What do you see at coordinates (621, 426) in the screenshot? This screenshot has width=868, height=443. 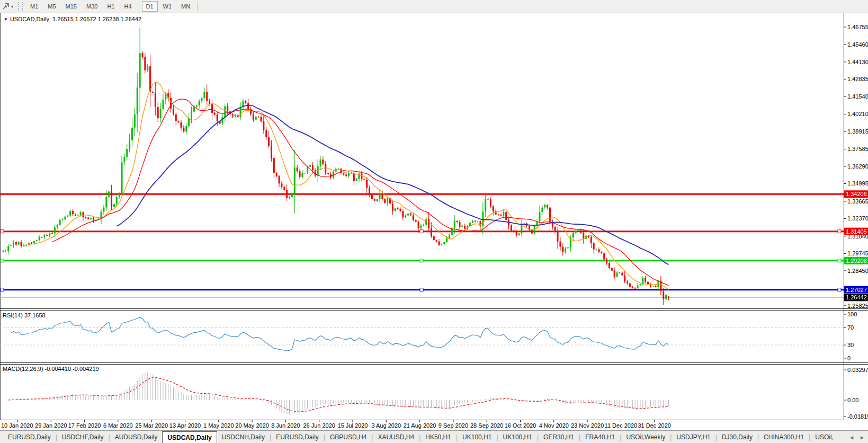 I see `date-label: 11 Dec 2020` at bounding box center [621, 426].